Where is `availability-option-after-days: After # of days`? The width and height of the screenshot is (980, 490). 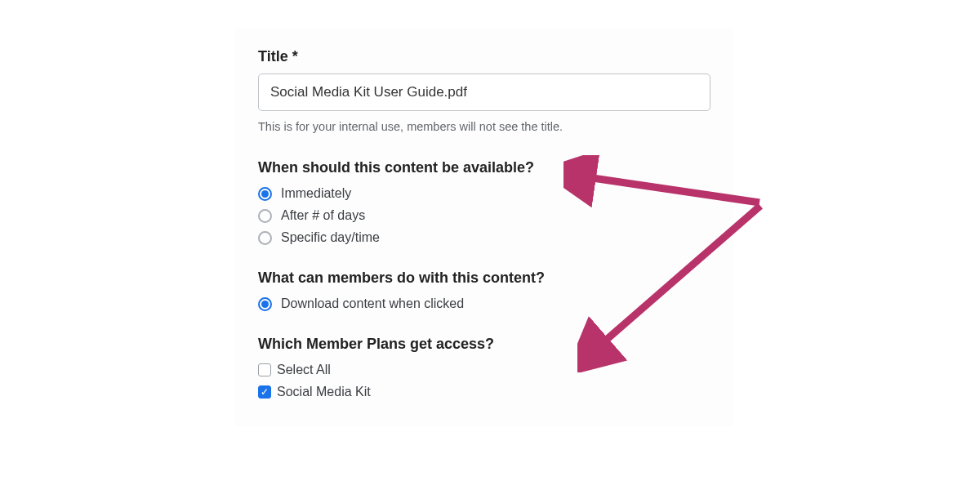 availability-option-after-days: After # of days is located at coordinates (484, 216).